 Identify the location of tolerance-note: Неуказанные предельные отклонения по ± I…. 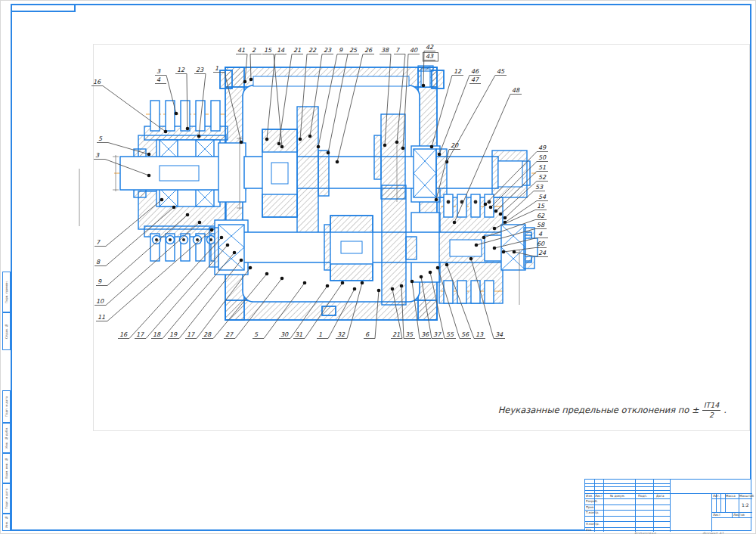
(606, 410).